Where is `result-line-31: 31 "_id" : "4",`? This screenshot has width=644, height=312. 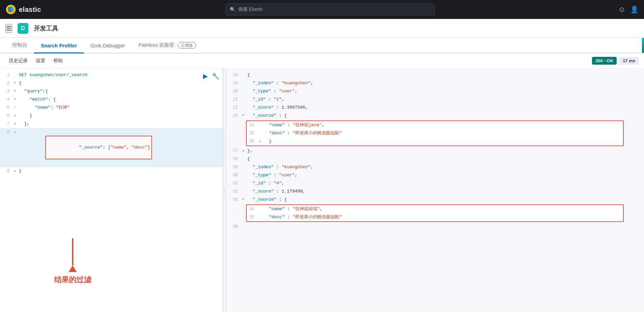 result-line-31: 31 "_id" : "4", is located at coordinates (435, 183).